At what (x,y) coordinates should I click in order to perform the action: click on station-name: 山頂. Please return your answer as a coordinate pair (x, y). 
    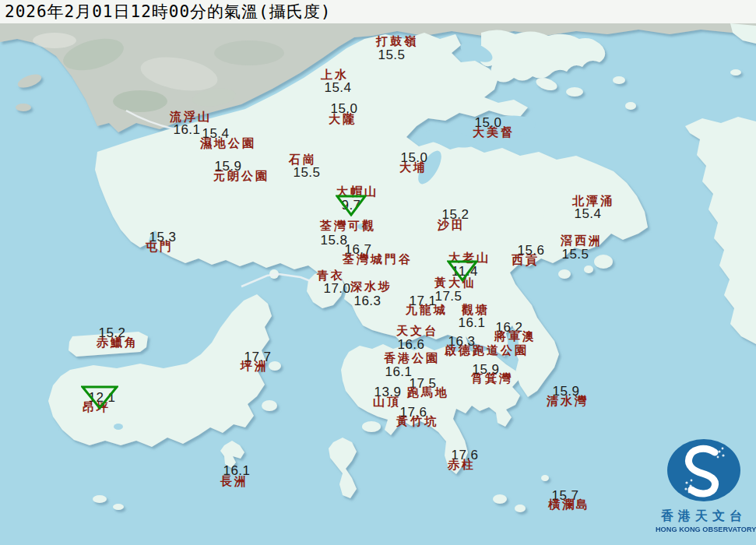
    Looking at the image, I should click on (387, 402).